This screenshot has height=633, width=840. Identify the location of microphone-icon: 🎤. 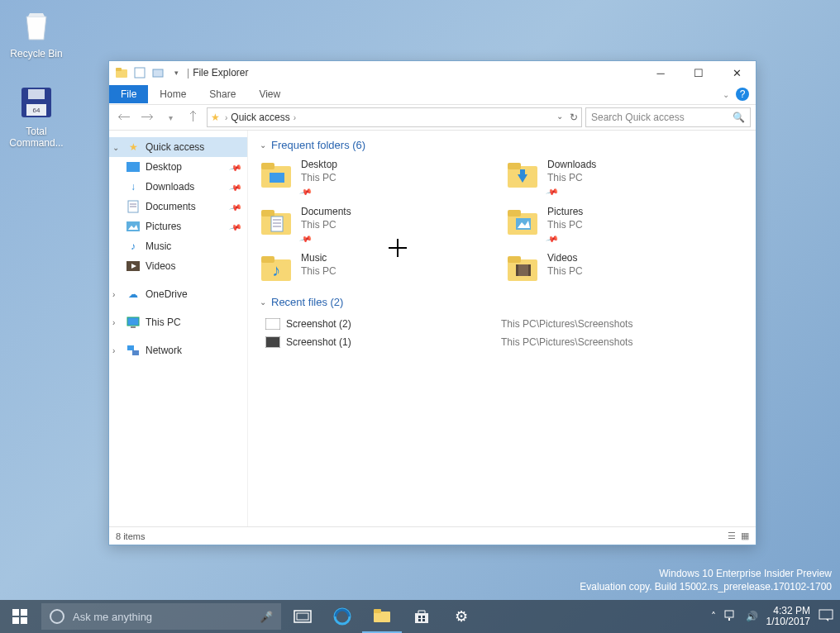
(266, 616).